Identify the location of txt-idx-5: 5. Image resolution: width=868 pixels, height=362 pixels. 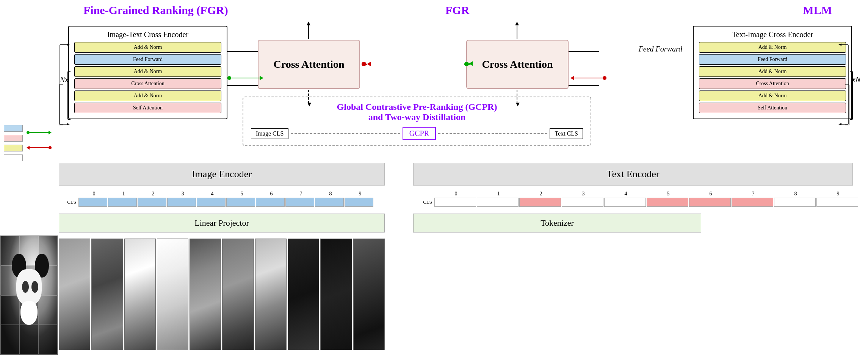
(668, 194).